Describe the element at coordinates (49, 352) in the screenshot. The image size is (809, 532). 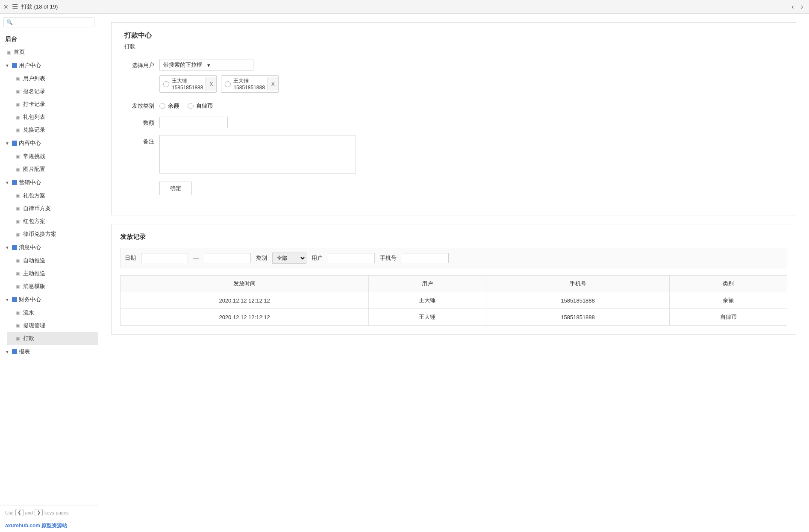
I see `sidebar-group-header-report: ▼ 报表` at that location.